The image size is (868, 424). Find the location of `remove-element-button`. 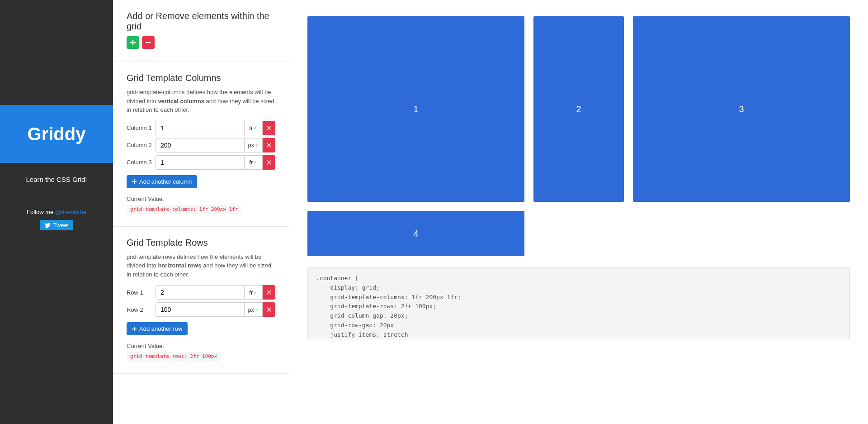

remove-element-button is located at coordinates (148, 43).